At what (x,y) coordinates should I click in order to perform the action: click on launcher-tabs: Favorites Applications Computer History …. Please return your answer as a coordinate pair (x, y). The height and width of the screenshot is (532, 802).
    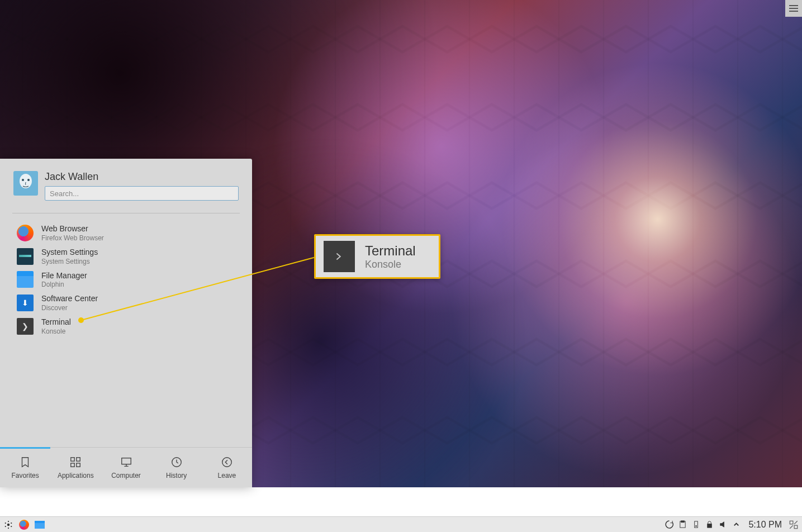
    Looking at the image, I should click on (126, 467).